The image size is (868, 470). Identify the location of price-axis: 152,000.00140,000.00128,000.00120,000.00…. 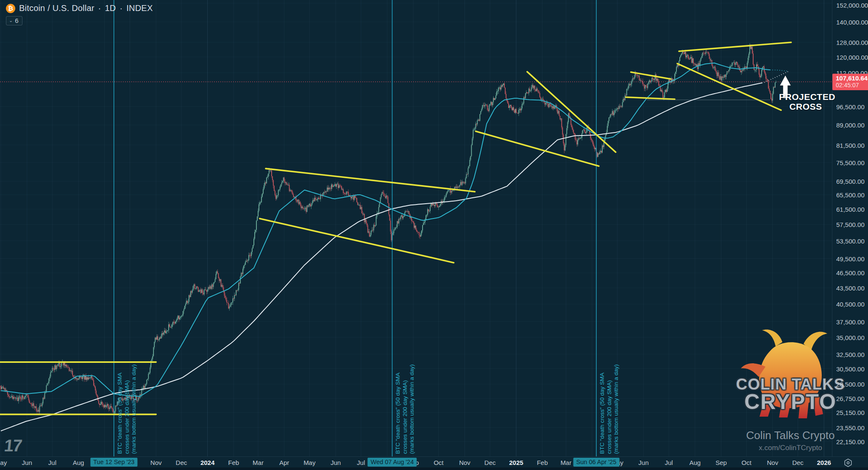
(850, 228).